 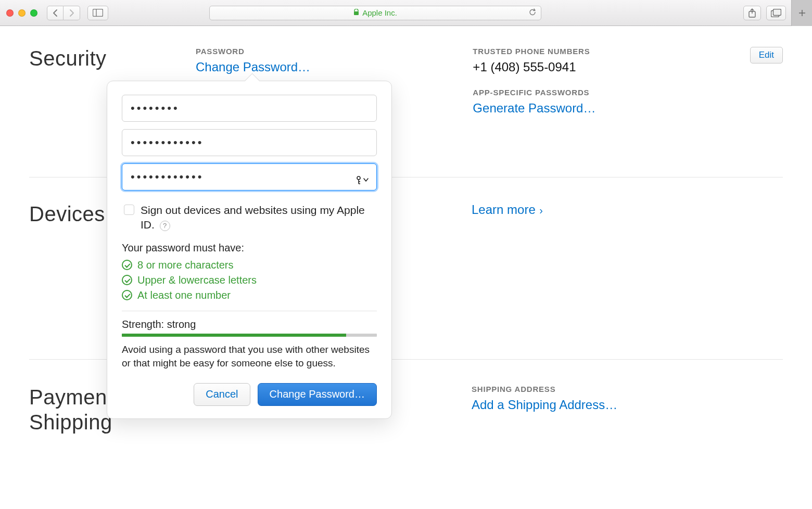 What do you see at coordinates (324, 51) in the screenshot?
I see `password-header: PASSWORD` at bounding box center [324, 51].